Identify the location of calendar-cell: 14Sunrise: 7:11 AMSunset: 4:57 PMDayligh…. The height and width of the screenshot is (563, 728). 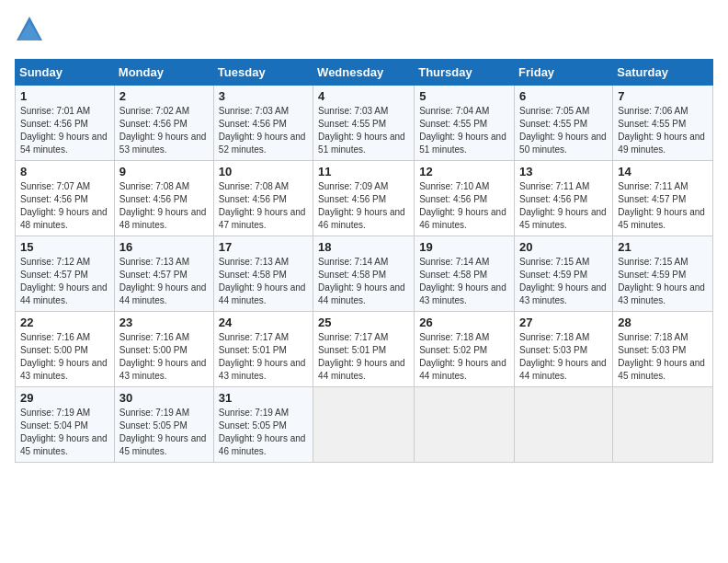
(664, 199).